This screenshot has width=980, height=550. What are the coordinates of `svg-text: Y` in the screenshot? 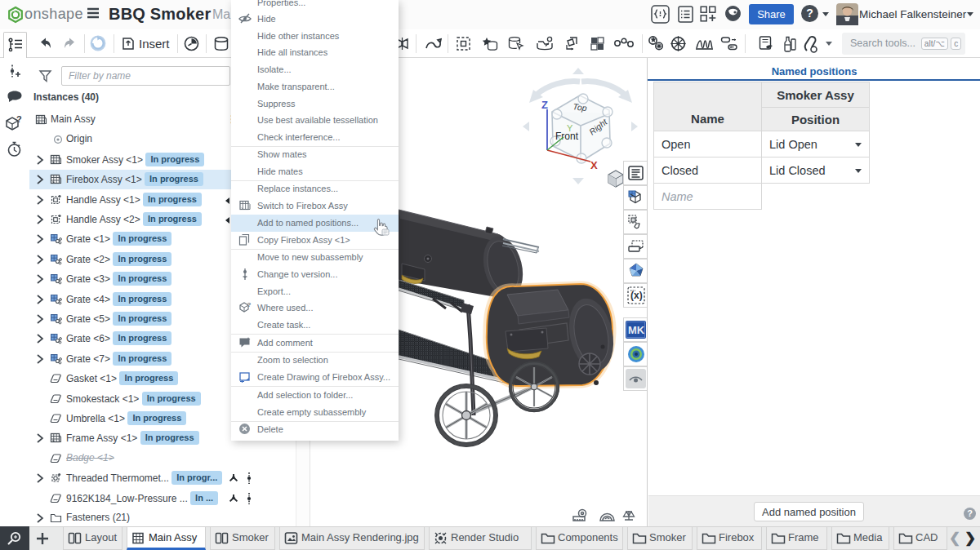 It's located at (570, 128).